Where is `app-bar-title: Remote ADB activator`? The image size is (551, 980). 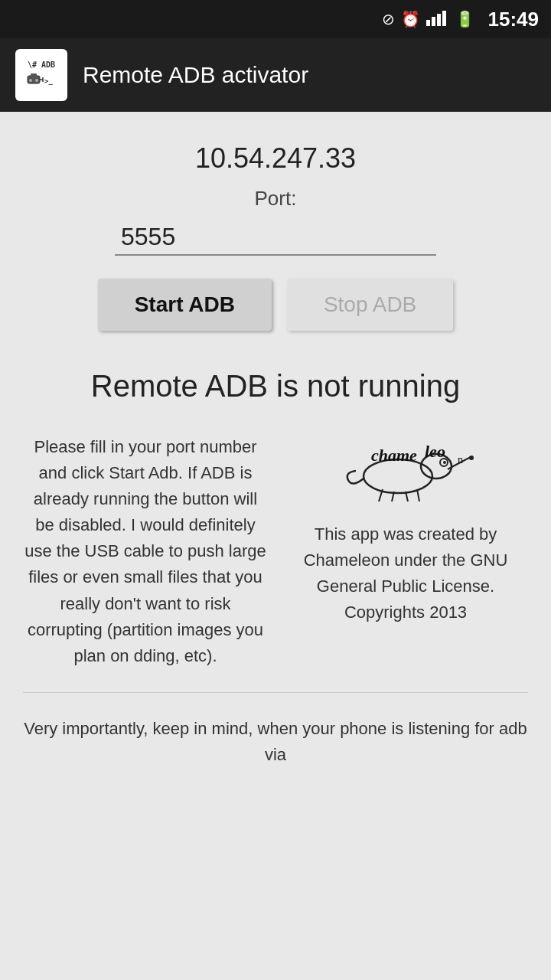 app-bar-title: Remote ADB activator is located at coordinates (196, 75).